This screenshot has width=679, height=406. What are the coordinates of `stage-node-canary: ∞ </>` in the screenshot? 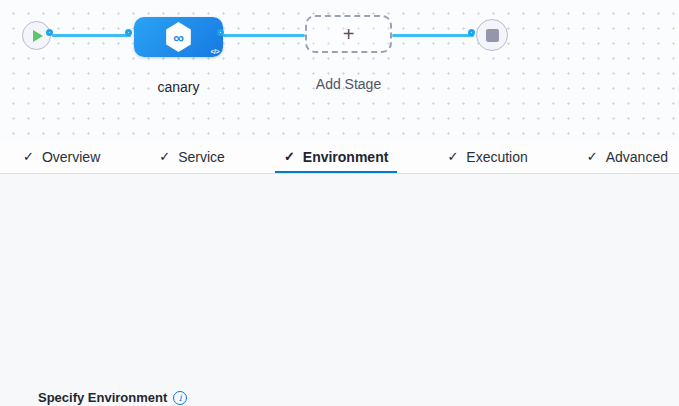 It's located at (178, 37).